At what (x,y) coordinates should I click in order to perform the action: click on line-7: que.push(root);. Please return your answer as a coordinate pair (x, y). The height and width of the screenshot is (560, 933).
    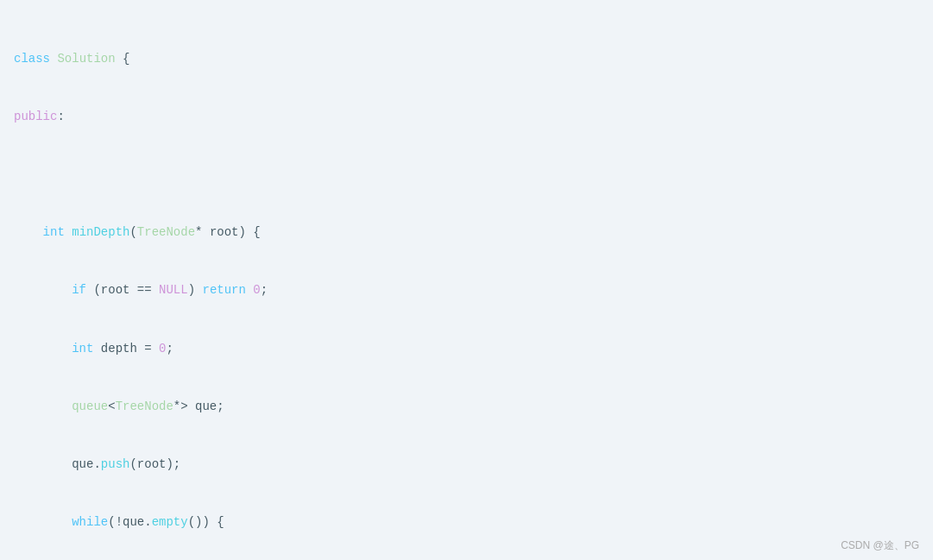
    Looking at the image, I should click on (466, 464).